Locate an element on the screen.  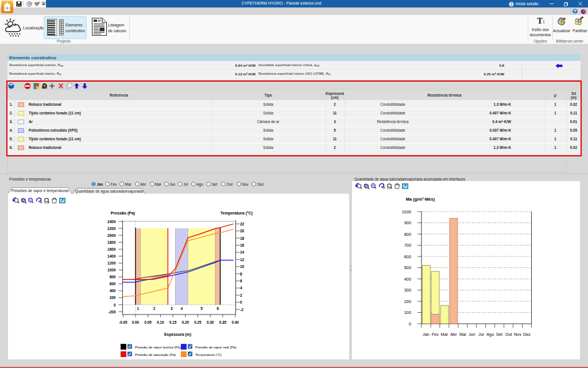
svg-text: Pressão de vapor real (Pa) is located at coordinates (216, 347).